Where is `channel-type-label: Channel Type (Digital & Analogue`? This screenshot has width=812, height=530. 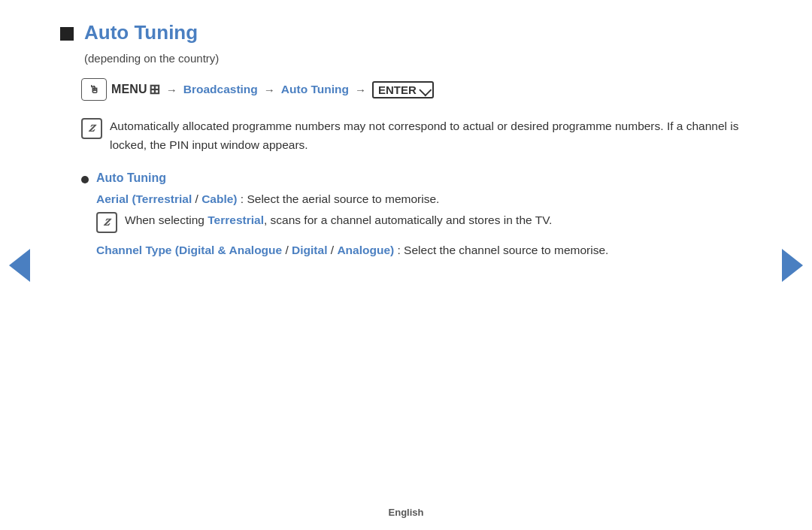
channel-type-label: Channel Type (Digital & Analogue is located at coordinates (189, 250).